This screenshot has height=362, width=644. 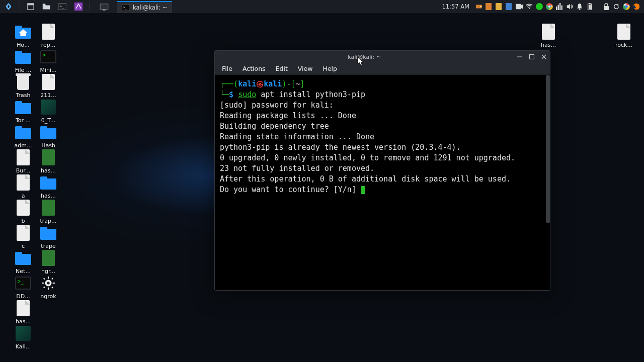 I want to click on file-manager-launcher, so click(x=46, y=7).